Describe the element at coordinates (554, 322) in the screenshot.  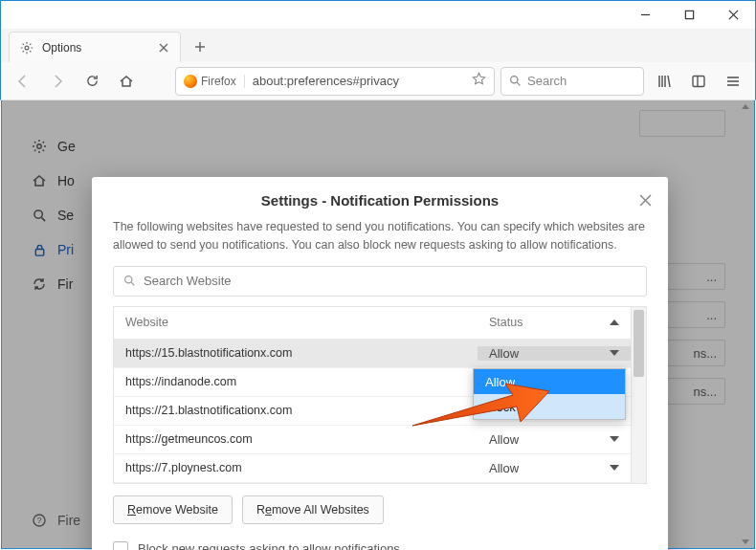
I see `column-status: Status` at that location.